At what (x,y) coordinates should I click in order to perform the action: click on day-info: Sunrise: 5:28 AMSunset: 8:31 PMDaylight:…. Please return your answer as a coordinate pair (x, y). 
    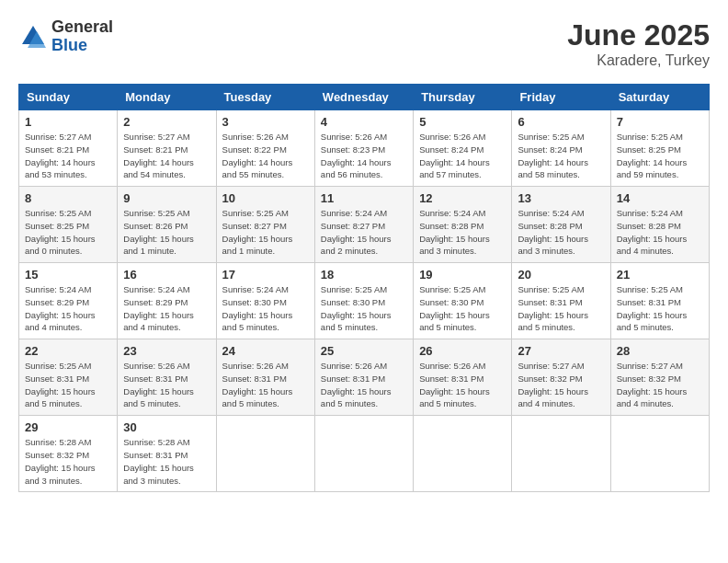
    Looking at the image, I should click on (166, 462).